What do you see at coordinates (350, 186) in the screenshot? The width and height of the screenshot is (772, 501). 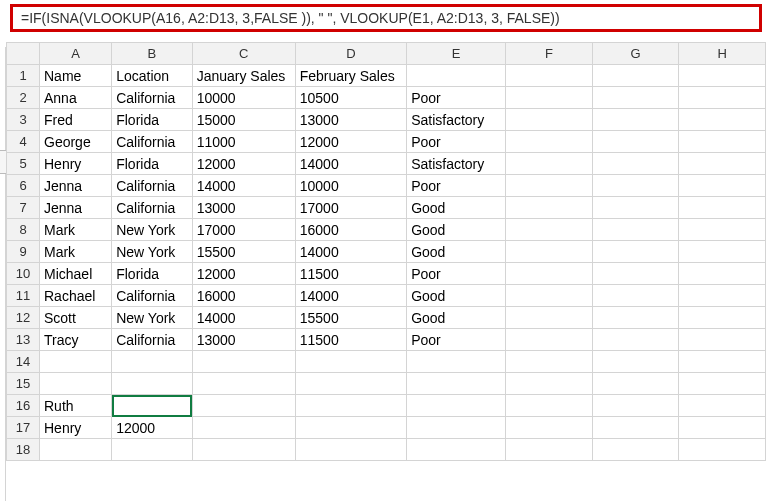 I see `cell-D6: 10000` at bounding box center [350, 186].